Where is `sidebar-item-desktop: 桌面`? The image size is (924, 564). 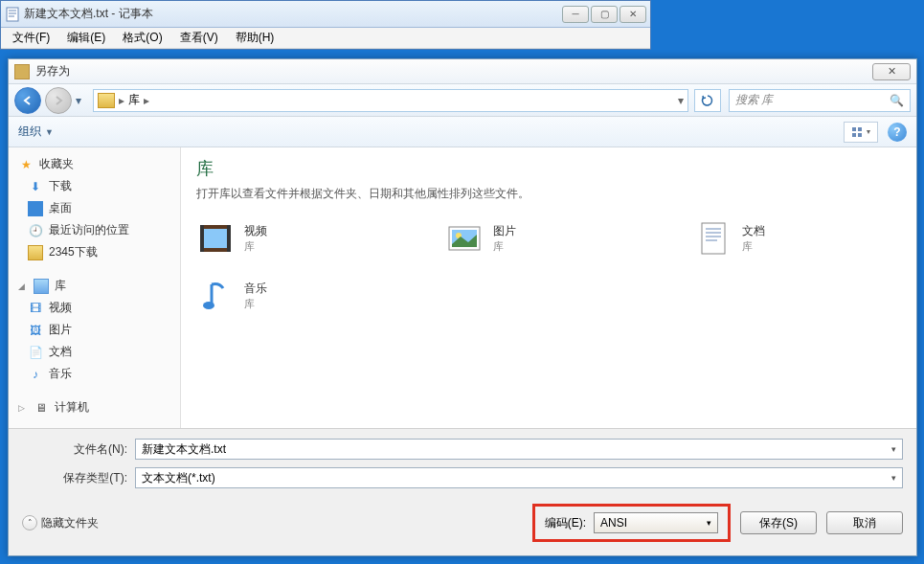
sidebar-item-desktop: 桌面 is located at coordinates (94, 209).